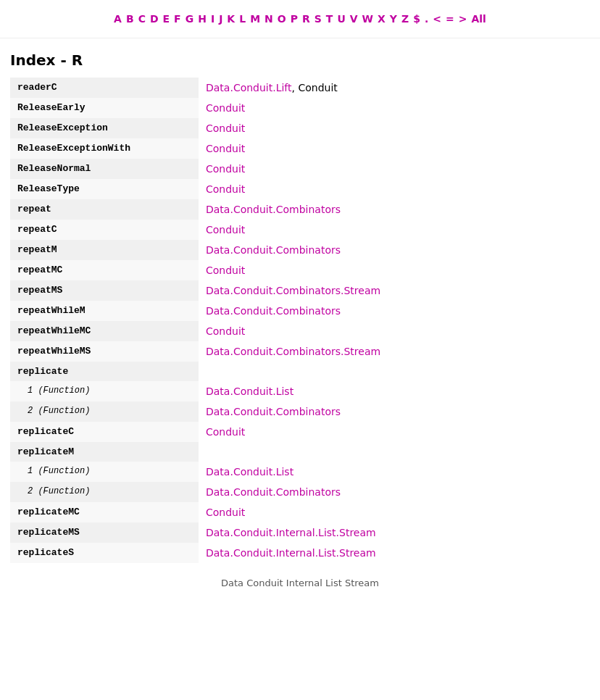 Image resolution: width=600 pixels, height=700 pixels. Describe the element at coordinates (104, 128) in the screenshot. I see `term-cell: ReleaseException` at that location.